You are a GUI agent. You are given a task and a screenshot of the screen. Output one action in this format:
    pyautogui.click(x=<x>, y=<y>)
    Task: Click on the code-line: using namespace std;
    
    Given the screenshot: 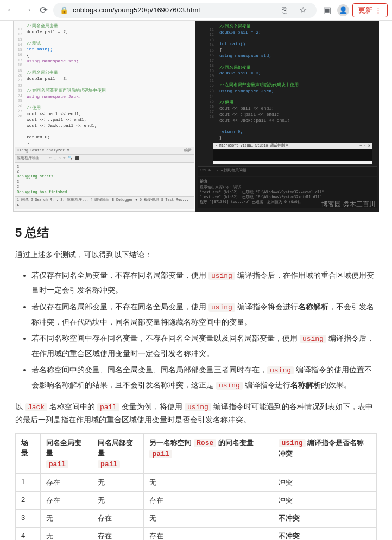 What is the action you would take?
    pyautogui.click(x=298, y=56)
    